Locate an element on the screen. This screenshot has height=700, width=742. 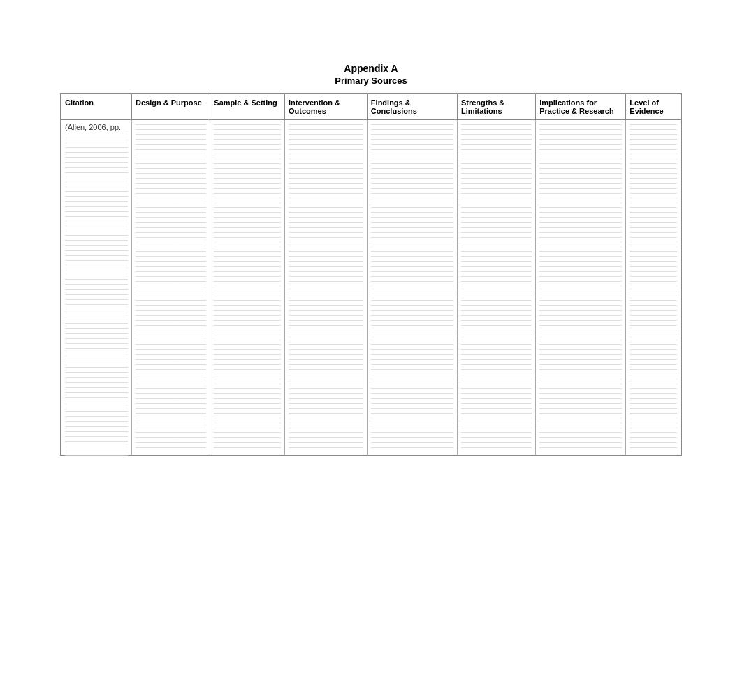
header-findings: Findings & Conclusions is located at coordinates (412, 108).